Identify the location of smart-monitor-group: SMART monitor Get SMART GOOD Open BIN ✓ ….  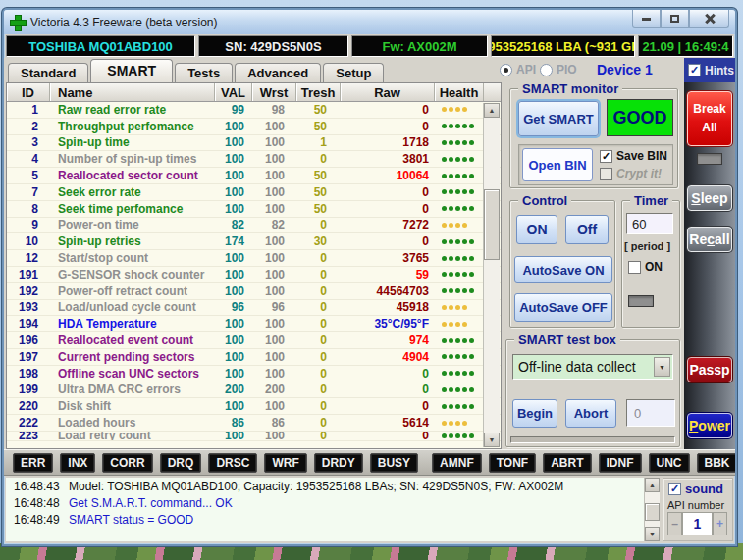
(594, 138).